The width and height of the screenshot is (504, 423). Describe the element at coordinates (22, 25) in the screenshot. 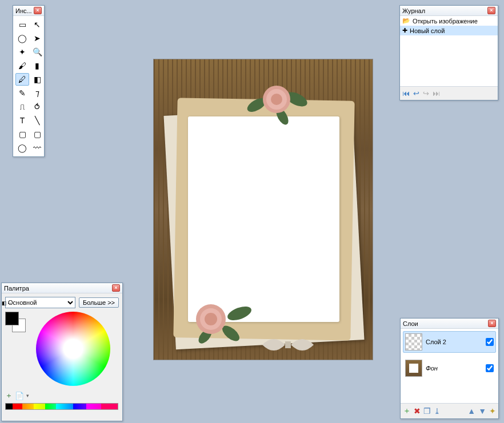

I see `tool-marquee-rect: ▭` at that location.